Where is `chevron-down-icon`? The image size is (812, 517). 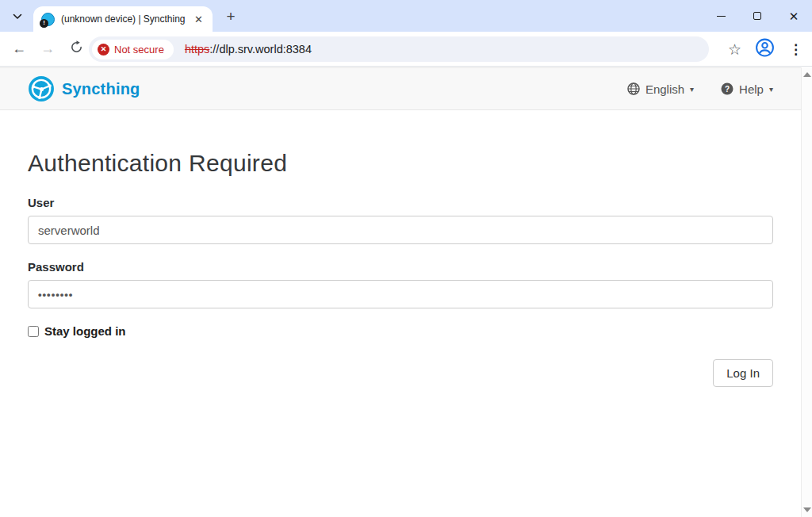
chevron-down-icon is located at coordinates (17, 17).